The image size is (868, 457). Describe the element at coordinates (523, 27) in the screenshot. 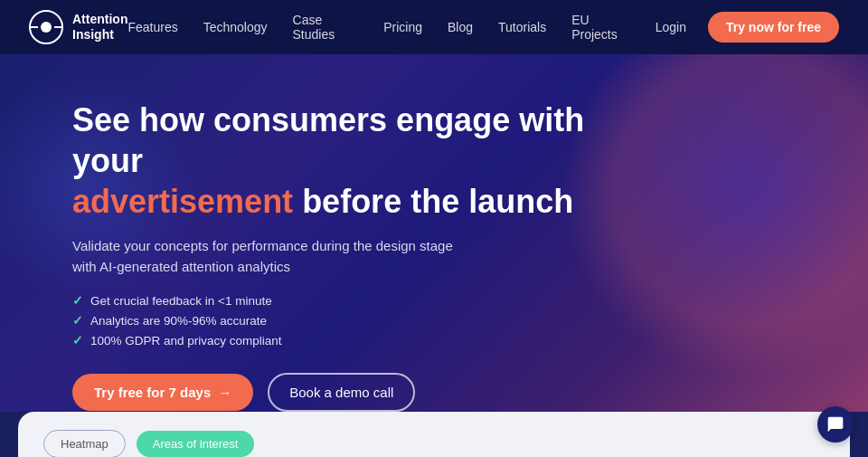

I see `nav-item-tutorials: Tutorials` at that location.